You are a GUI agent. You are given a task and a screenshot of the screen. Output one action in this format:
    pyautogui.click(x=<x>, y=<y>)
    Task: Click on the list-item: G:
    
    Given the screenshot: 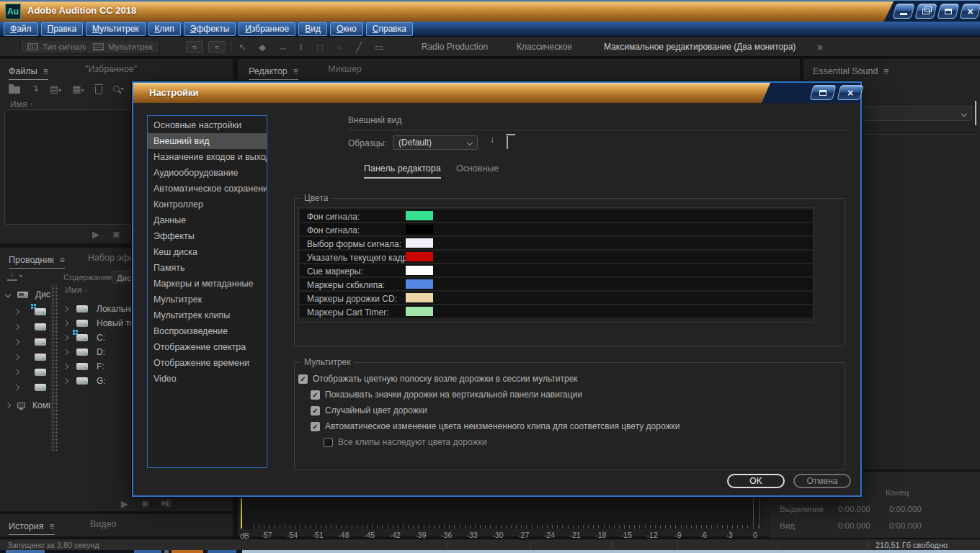 What is the action you would take?
    pyautogui.click(x=85, y=381)
    